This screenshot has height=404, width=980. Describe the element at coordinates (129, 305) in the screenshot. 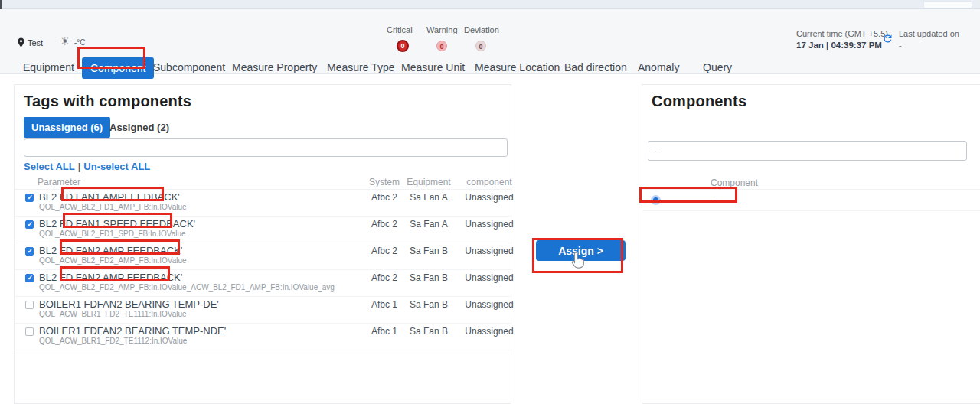

I see `parameter-name: BOILER1 FDFAN2 BEARING TEMP-DE'` at that location.